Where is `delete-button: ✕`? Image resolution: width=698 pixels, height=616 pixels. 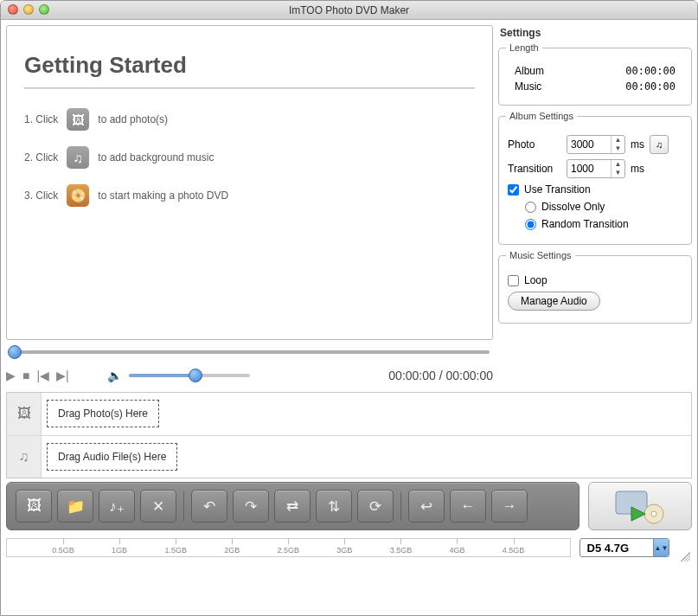
delete-button: ✕ is located at coordinates (158, 506).